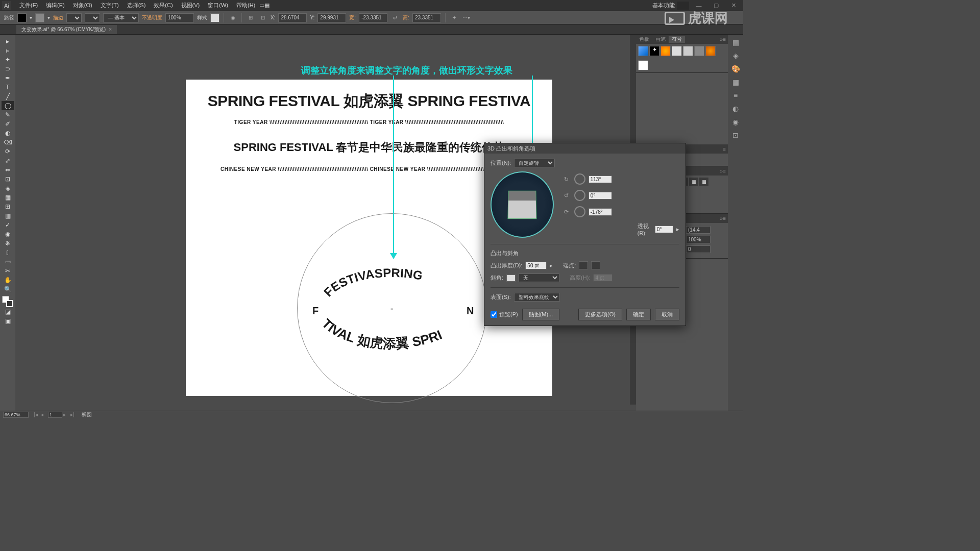  What do you see at coordinates (22, 18) in the screenshot?
I see `fill-swatch` at bounding box center [22, 18].